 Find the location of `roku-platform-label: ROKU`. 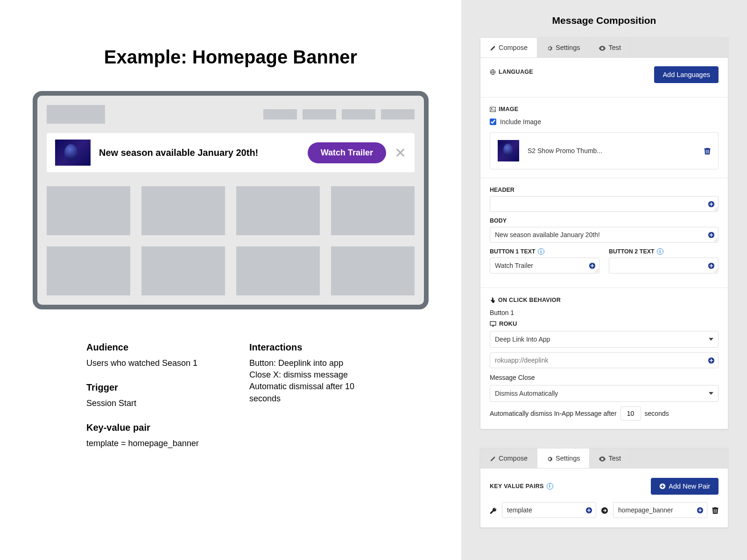

roku-platform-label: ROKU is located at coordinates (508, 324).